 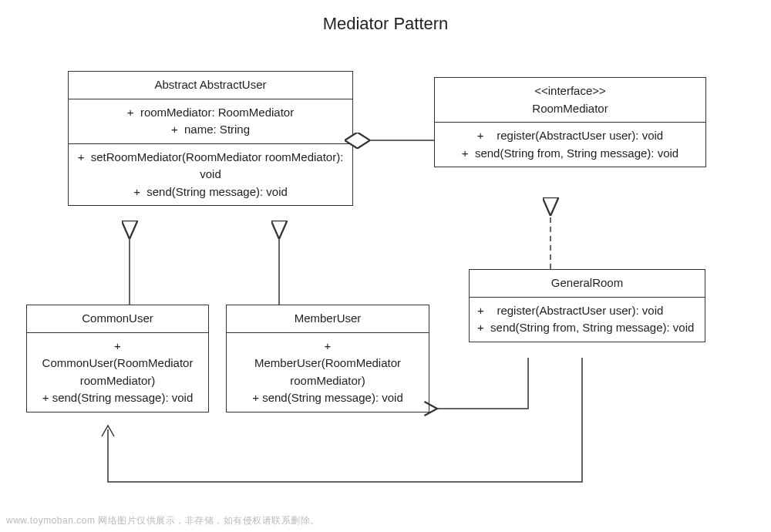 What do you see at coordinates (328, 372) in the screenshot?
I see `op-1: MemberUser(RoomMediator roomMediator)` at bounding box center [328, 372].